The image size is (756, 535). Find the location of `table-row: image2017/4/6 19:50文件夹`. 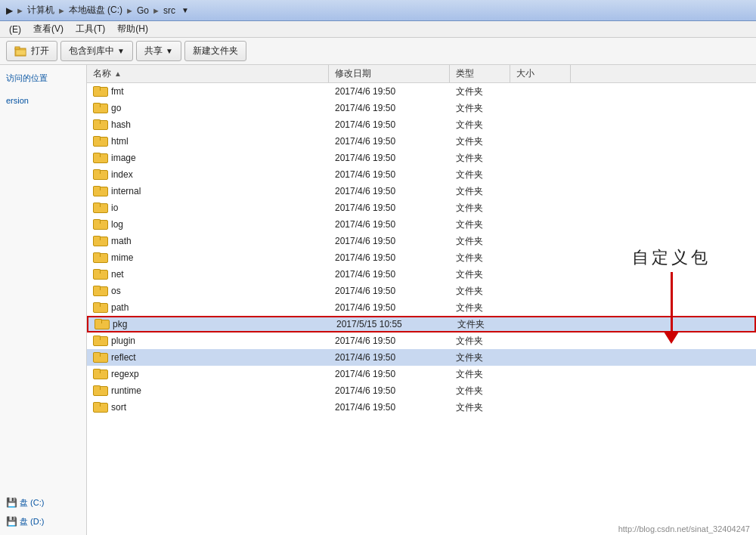

table-row: image2017/4/6 19:50文件夹 is located at coordinates (422, 158).